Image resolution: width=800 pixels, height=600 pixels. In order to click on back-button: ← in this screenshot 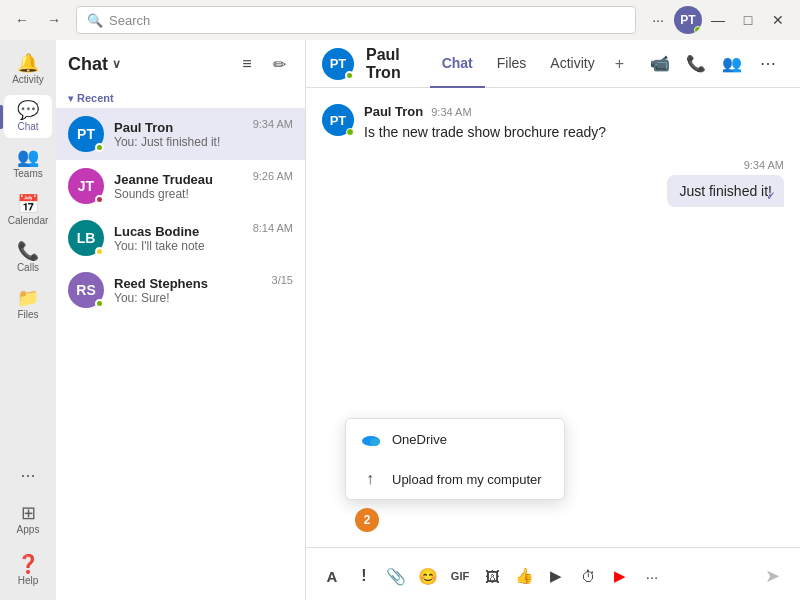, I will do `click(22, 20)`.